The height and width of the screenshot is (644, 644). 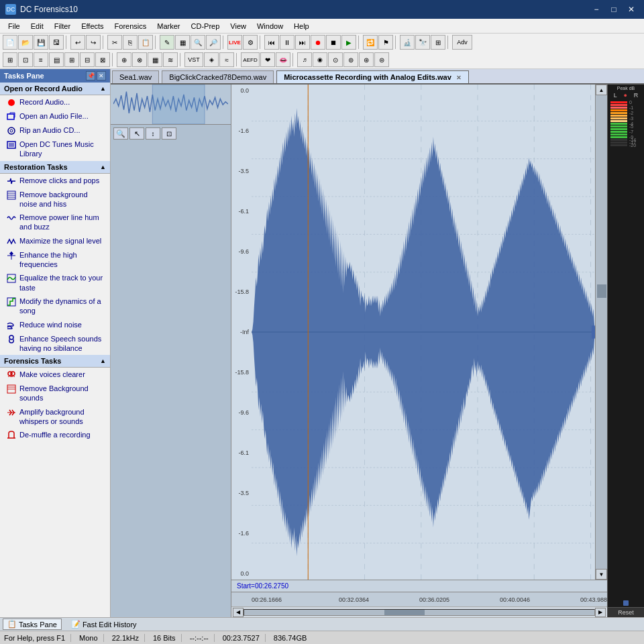 What do you see at coordinates (55, 435) in the screenshot?
I see `task-demuffle: De-muffle a recording` at bounding box center [55, 435].